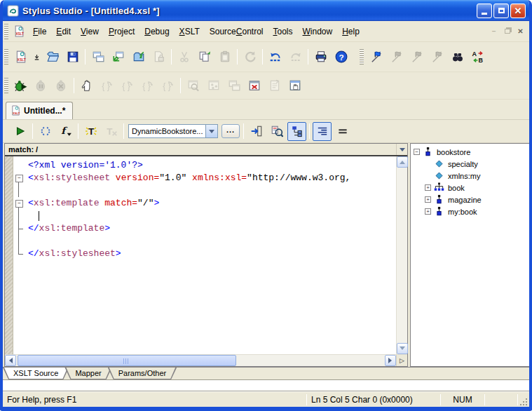 Image resolution: width=532 pixels, height=411 pixels. What do you see at coordinates (91, 132) in the screenshot?
I see `text-highlight-button: T` at bounding box center [91, 132].